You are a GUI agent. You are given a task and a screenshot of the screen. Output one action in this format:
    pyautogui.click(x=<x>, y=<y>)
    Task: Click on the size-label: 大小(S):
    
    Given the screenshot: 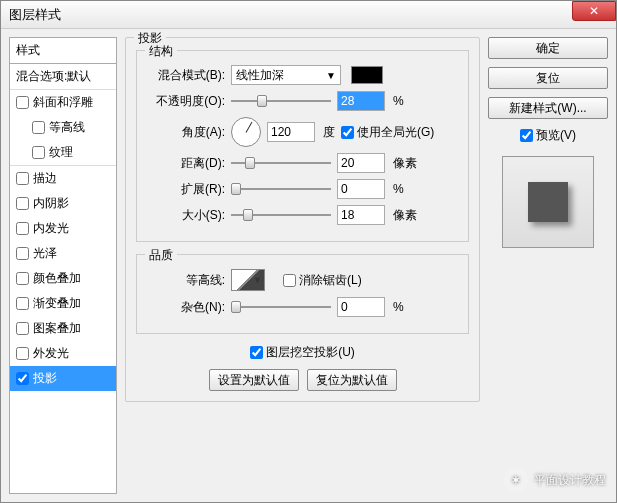 What is the action you would take?
    pyautogui.click(x=186, y=216)
    